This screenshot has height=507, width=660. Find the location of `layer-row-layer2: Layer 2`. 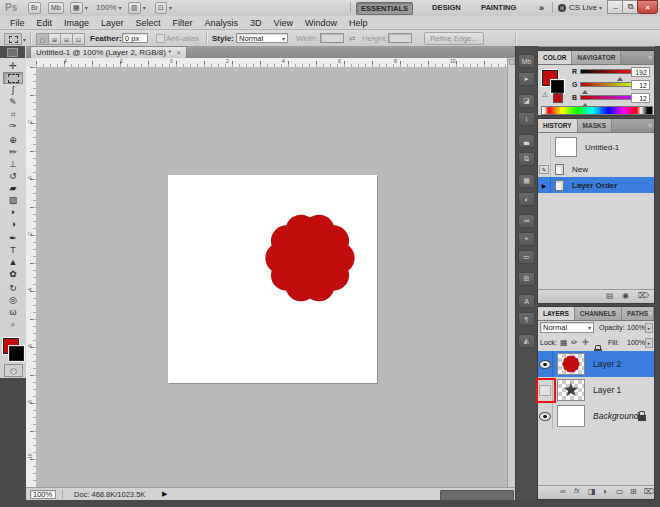

layer-row-layer2: Layer 2 is located at coordinates (596, 364).